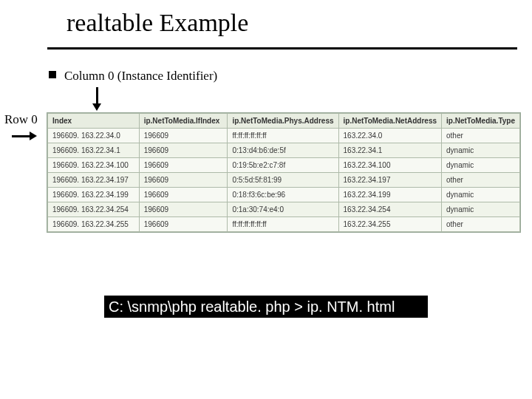  I want to click on table-row: 196609. 163.22.34.1001966090:19:5b:e2:c7…, so click(284, 166).